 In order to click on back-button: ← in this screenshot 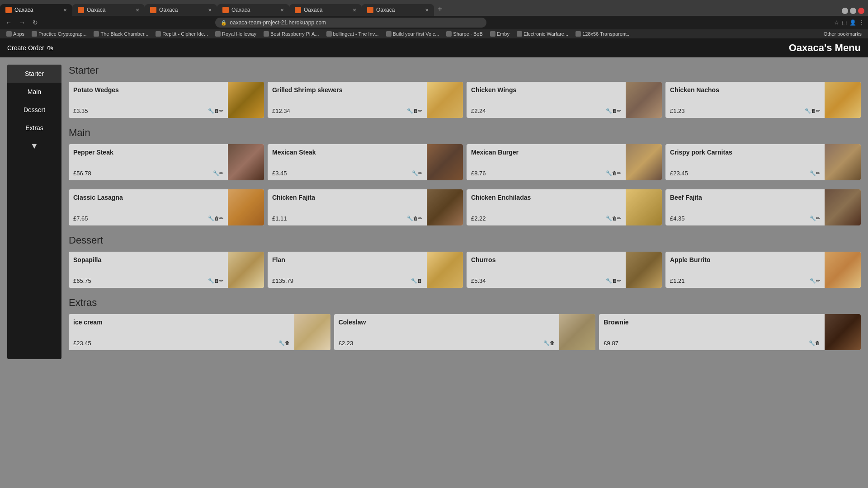, I will do `click(9, 23)`.